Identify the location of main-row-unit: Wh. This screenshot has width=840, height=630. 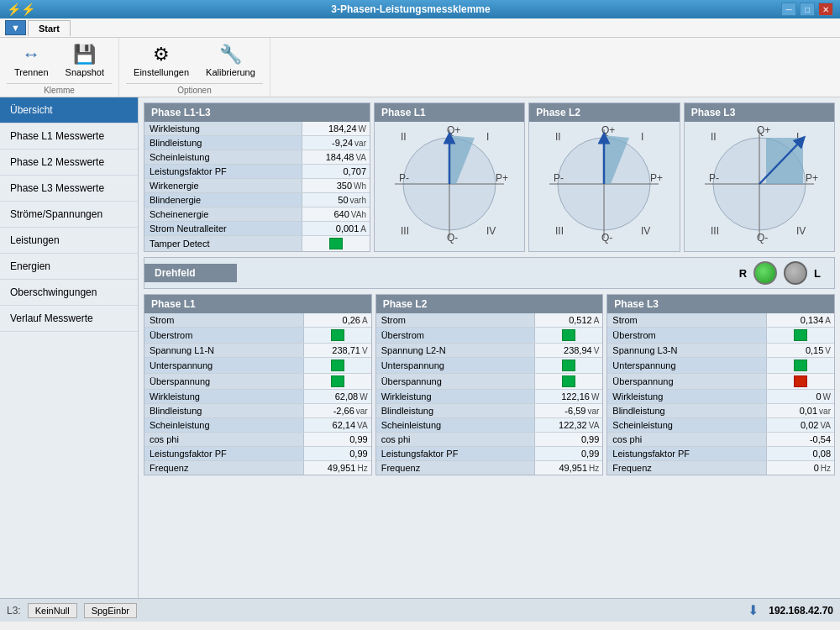
(360, 186).